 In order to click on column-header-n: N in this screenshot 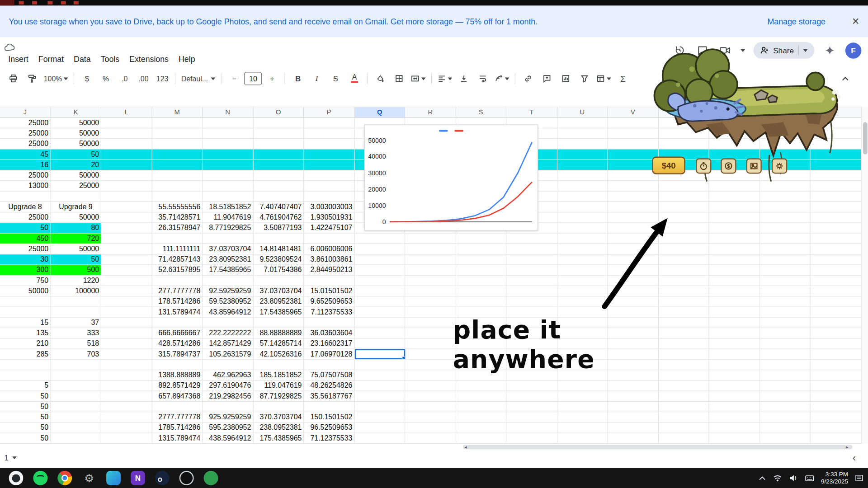, I will do `click(228, 113)`.